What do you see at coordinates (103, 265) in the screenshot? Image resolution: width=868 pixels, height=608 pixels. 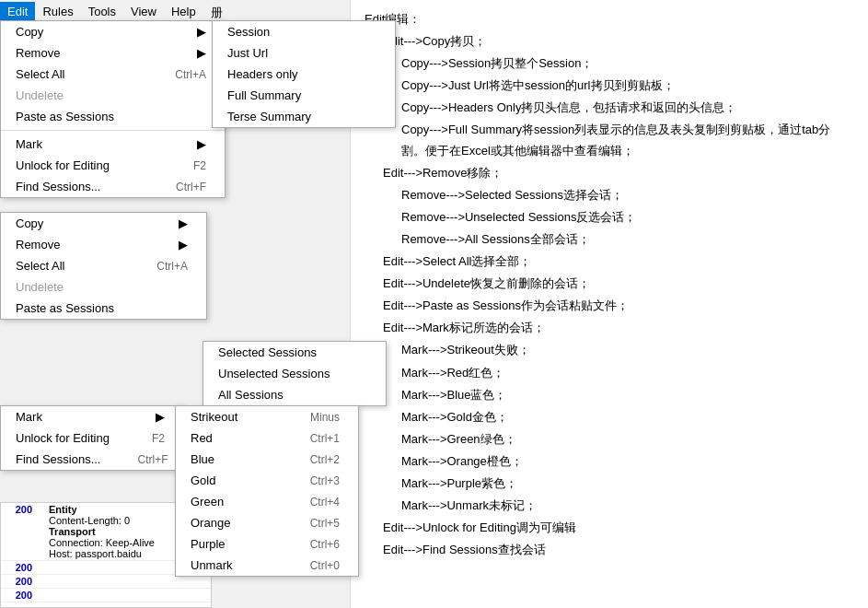 I see `mid-selectall-item: Select All Ctrl+A` at bounding box center [103, 265].